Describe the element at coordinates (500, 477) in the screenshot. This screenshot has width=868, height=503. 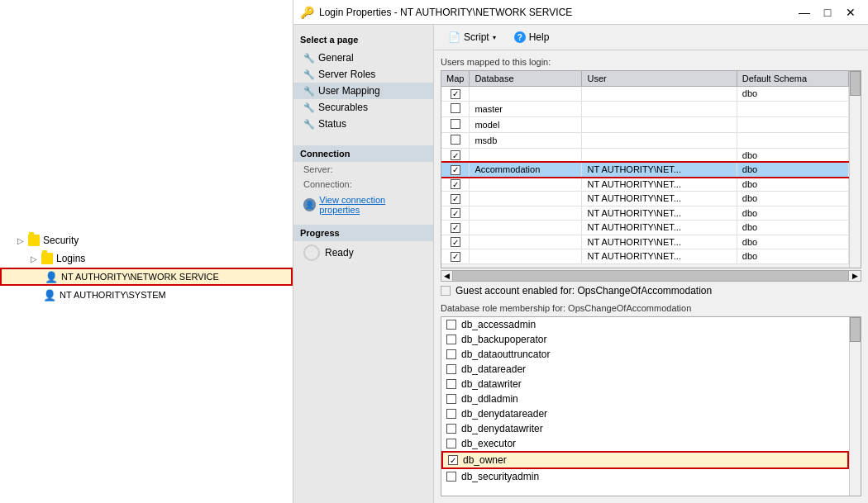
I see `role-label: db_securityadmin` at that location.